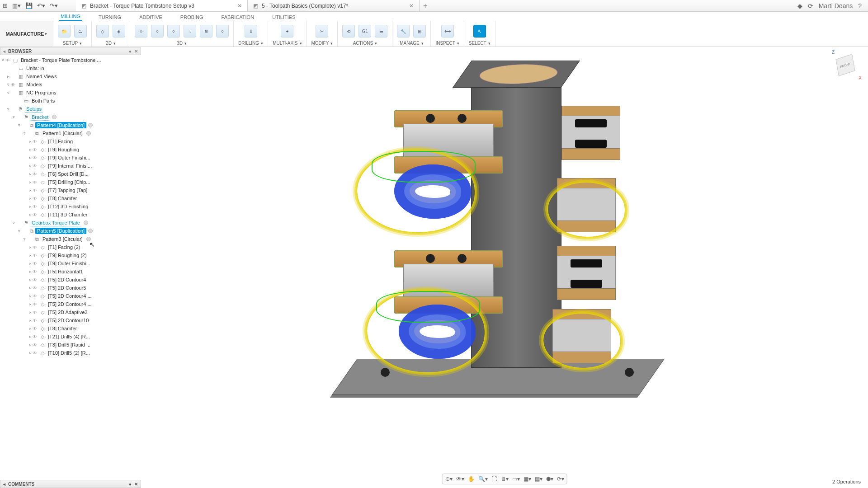 Image resolution: width=868 pixels, height=488 pixels. What do you see at coordinates (69, 353) in the screenshot?
I see `node-label: [T10] Drill5 (2) [R...` at bounding box center [69, 353].